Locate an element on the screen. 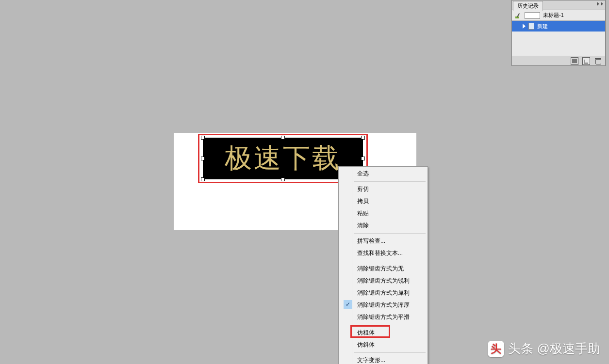 This screenshot has height=364, width=609. history-entry-label: 新建 is located at coordinates (543, 26).